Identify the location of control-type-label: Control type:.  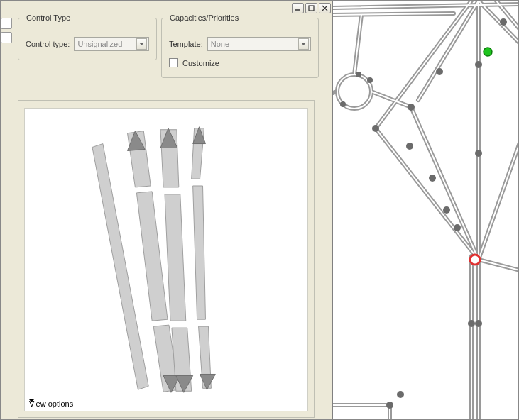
(48, 44).